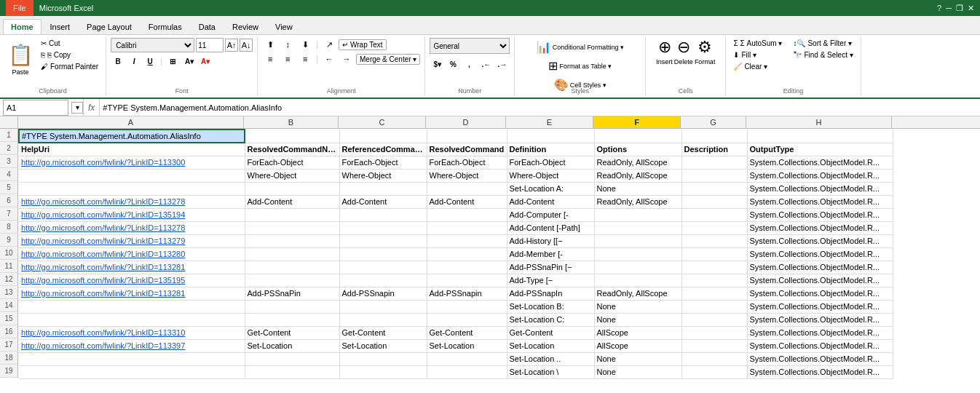  What do you see at coordinates (820, 149) in the screenshot?
I see `table-cell: OutputType` at bounding box center [820, 149].